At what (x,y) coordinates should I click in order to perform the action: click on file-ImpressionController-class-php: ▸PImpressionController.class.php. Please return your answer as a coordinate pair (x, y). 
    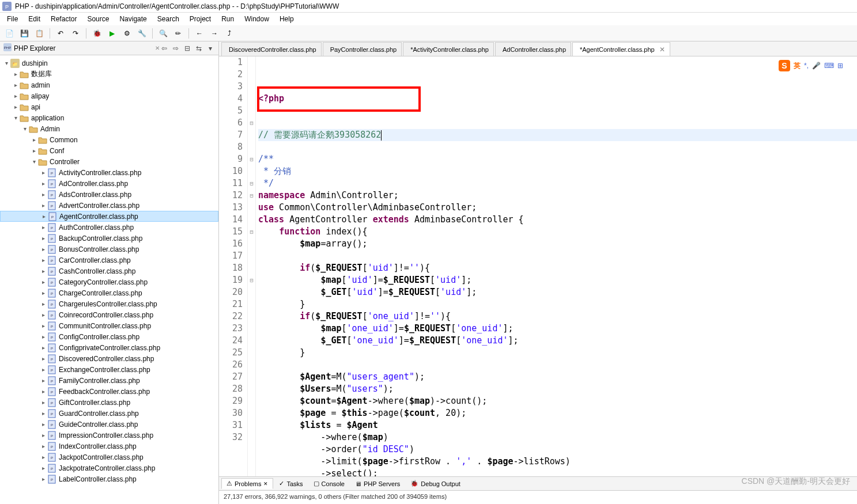
    Looking at the image, I should click on (110, 435).